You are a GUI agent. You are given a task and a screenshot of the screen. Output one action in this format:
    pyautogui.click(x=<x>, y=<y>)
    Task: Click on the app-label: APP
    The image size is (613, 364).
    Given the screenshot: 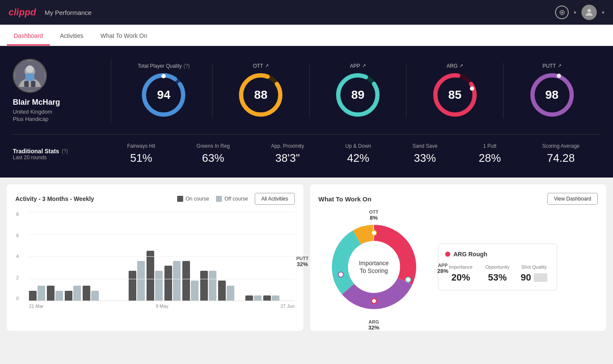 What is the action you would take?
    pyautogui.click(x=355, y=66)
    